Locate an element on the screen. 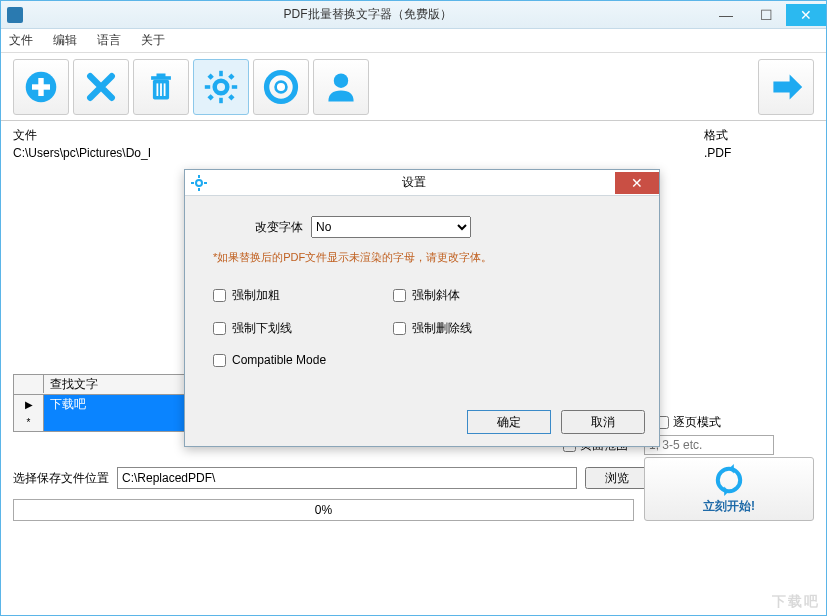 The image size is (827, 616). next-button is located at coordinates (786, 87).